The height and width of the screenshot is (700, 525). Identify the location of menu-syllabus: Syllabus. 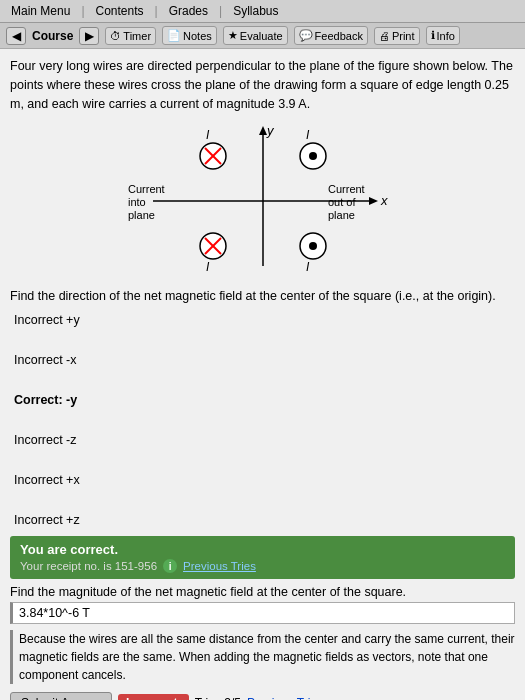
(256, 11).